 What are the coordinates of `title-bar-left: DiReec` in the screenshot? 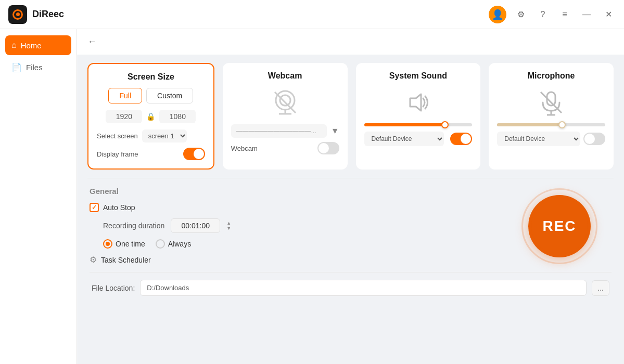 It's located at (36, 15).